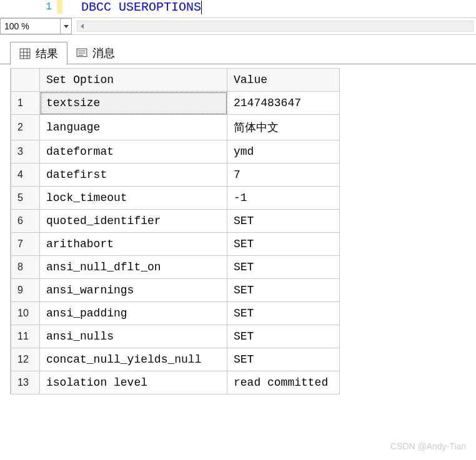 This screenshot has height=460, width=476. What do you see at coordinates (176, 360) in the screenshot?
I see `table-row: 12concat_null_yields_nullSET` at bounding box center [176, 360].